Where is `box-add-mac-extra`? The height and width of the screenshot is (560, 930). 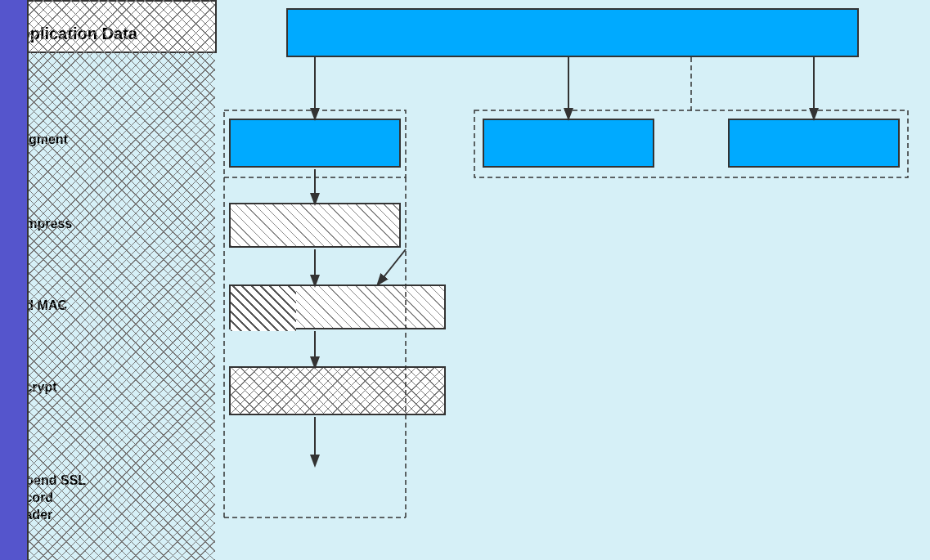 box-add-mac-extra is located at coordinates (263, 309).